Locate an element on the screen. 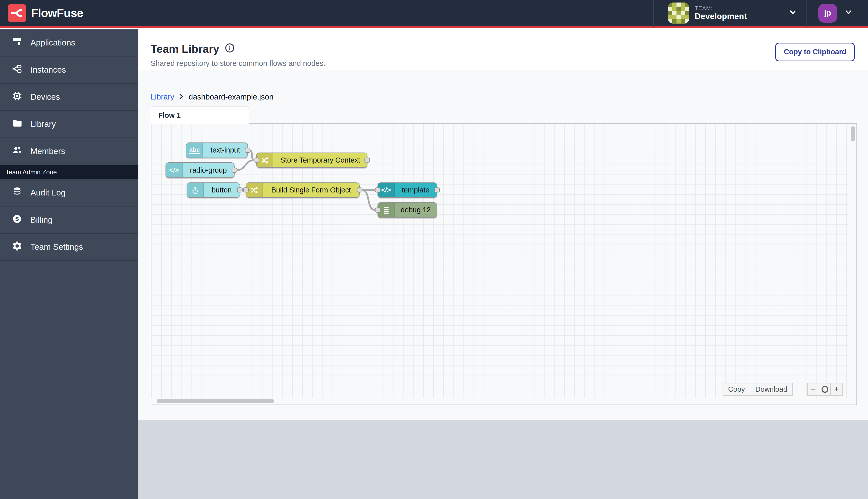 The height and width of the screenshot is (499, 868). flow-node-store-temporary-context: Store Temporary Context is located at coordinates (312, 160).